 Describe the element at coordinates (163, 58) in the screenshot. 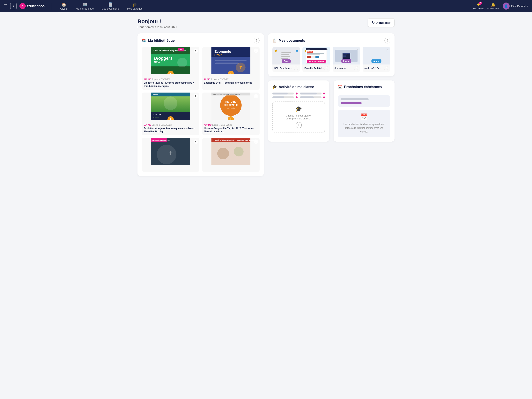

I see `svg-text: Bloggers` at that location.